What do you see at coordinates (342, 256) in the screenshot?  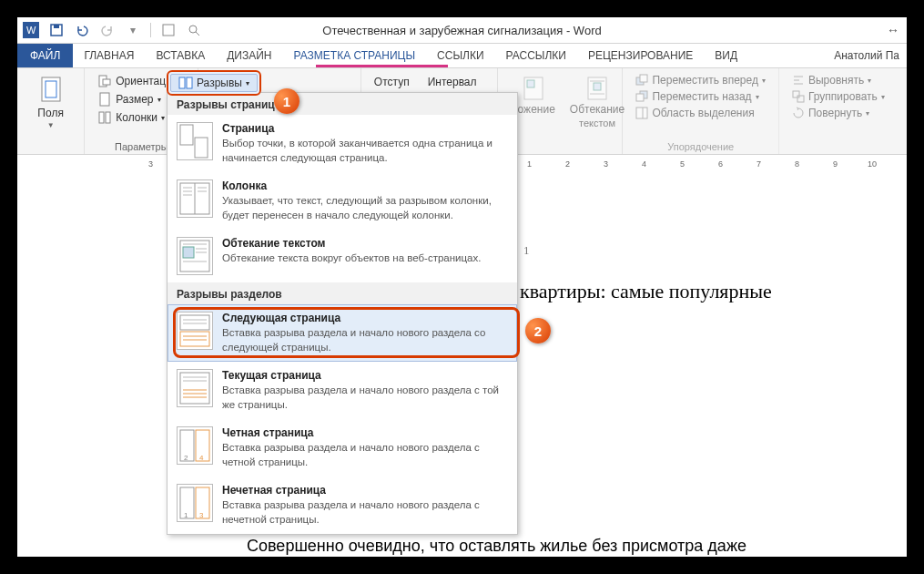 I see `menu-item-text-wrapping: Обтекание текстом Обтекание текста вокру…` at bounding box center [342, 256].